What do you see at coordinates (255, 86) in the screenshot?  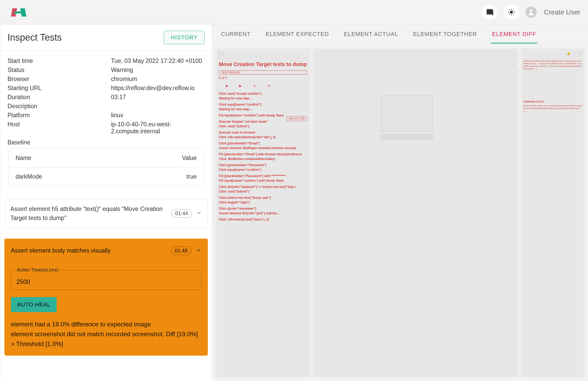 I see `close-icon: ✕` at bounding box center [255, 86].